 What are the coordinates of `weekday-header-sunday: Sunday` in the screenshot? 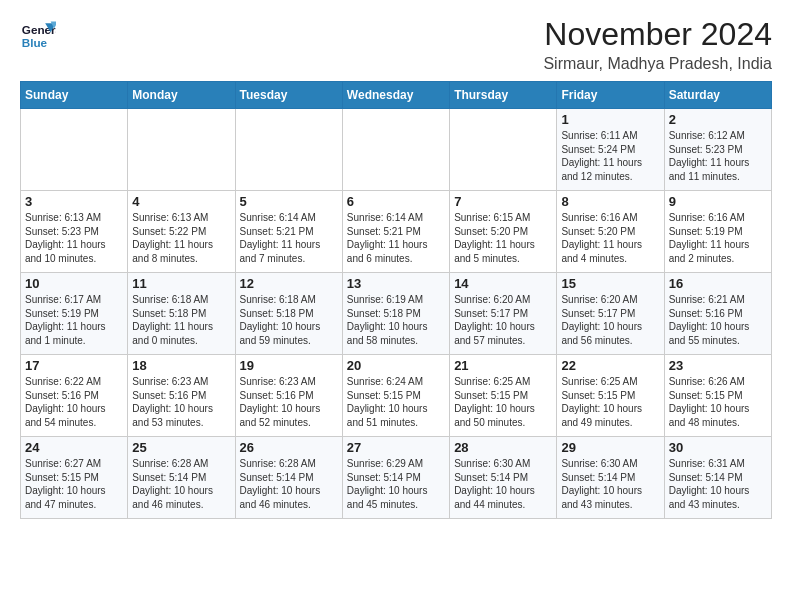 It's located at (74, 96).